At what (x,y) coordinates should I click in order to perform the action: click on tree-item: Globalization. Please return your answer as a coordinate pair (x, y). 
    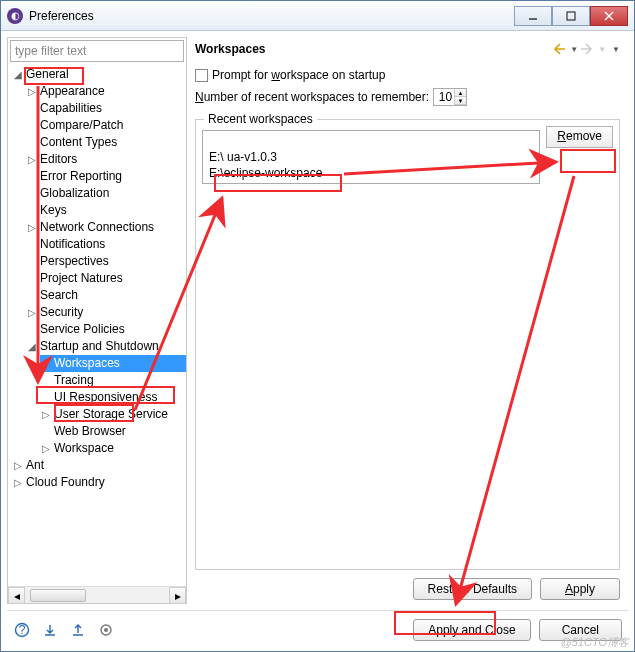
    Looking at the image, I should click on (106, 194).